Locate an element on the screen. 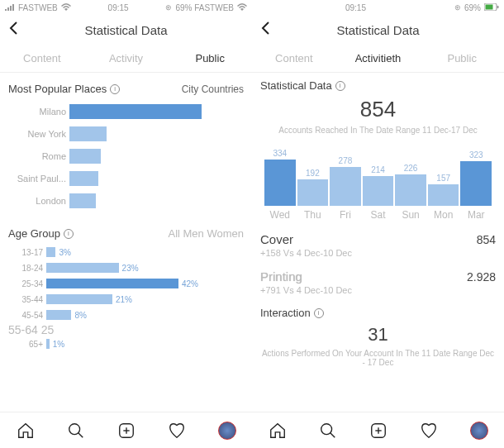 This screenshot has height=448, width=504. chart-label: Mar is located at coordinates (476, 215).